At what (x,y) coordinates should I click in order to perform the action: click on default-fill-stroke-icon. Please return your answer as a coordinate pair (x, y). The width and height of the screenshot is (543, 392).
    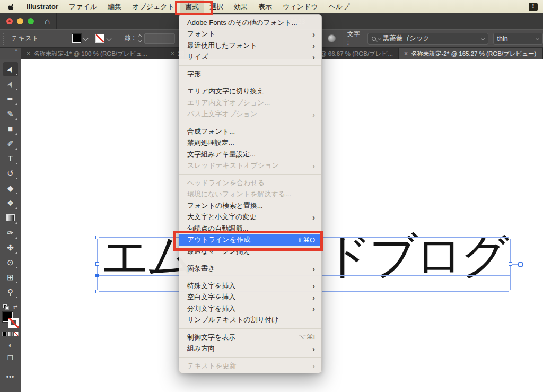
    Looking at the image, I should click on (6, 307).